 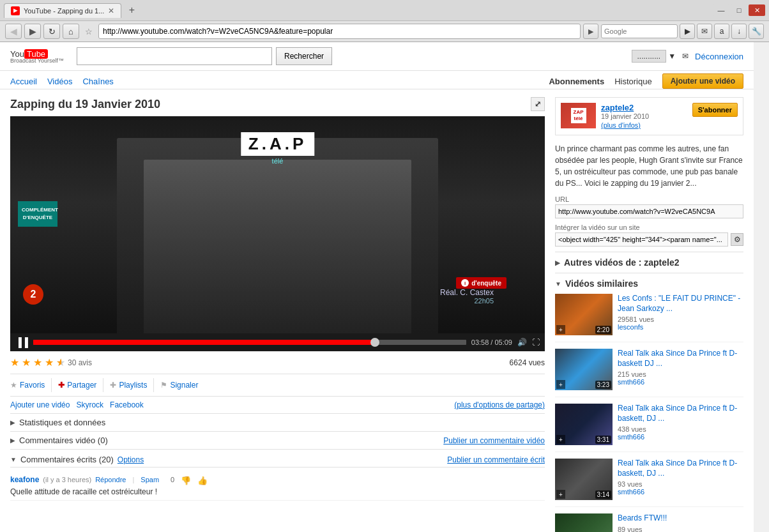 What do you see at coordinates (132, 10) in the screenshot?
I see `new-tab-button: +` at bounding box center [132, 10].